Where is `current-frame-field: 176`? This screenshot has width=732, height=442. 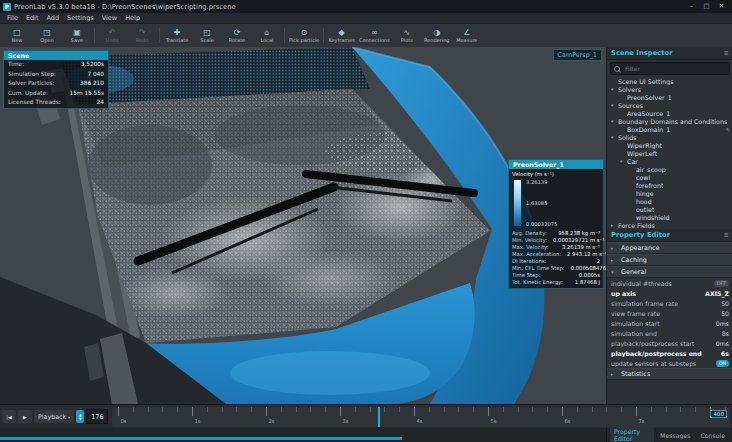 current-frame-field: 176 is located at coordinates (97, 416).